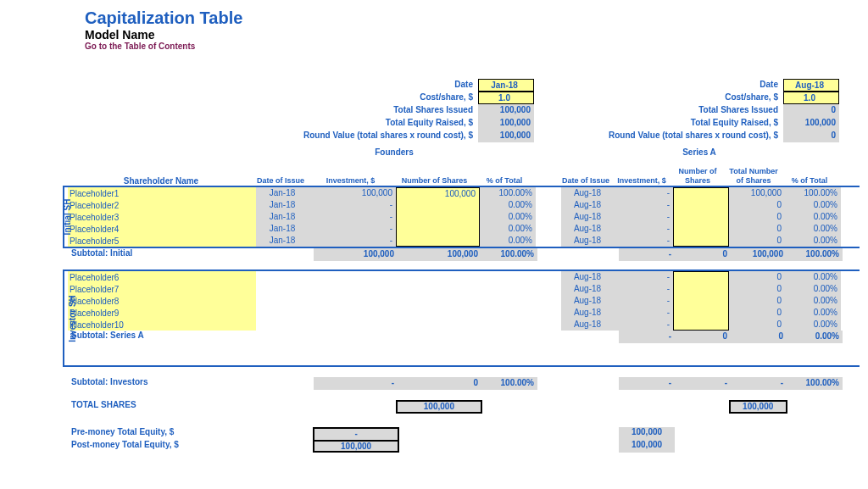 The height and width of the screenshot is (489, 868). Describe the element at coordinates (464, 277) in the screenshot. I see `table-row: Placeholder6 Aug-18-00.00%` at that location.